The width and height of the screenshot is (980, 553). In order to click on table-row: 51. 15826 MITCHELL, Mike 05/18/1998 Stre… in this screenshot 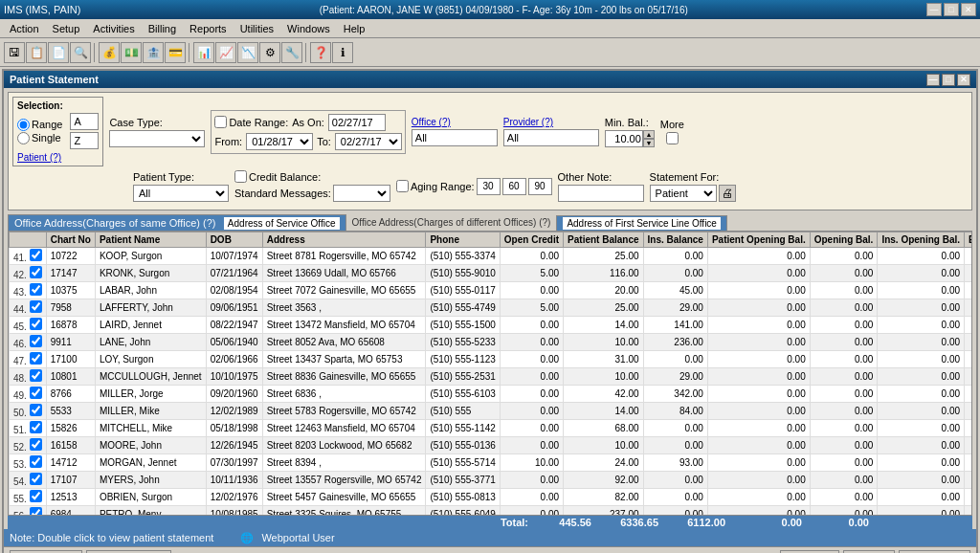, I will do `click(492, 429)`.